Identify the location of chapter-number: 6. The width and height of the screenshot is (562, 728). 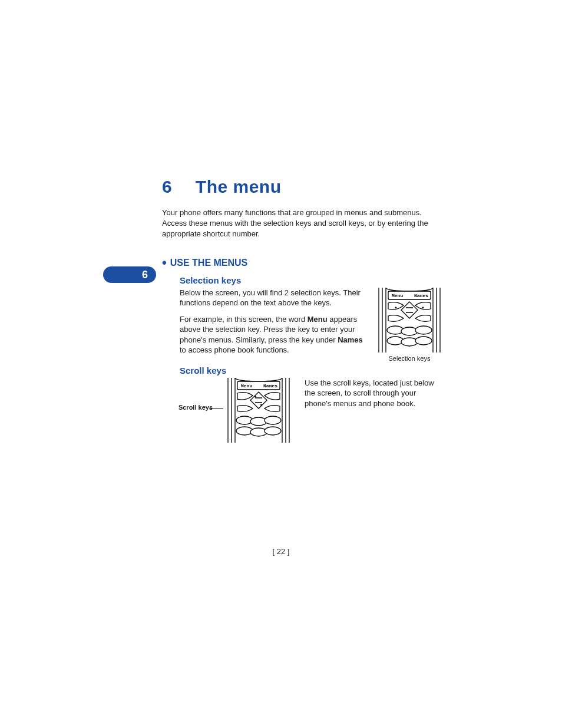
(176, 187).